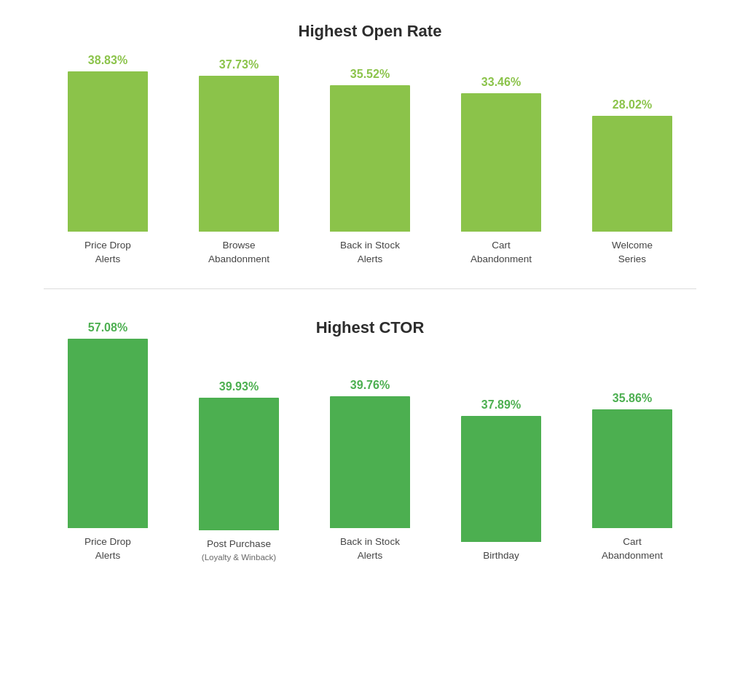  Describe the element at coordinates (239, 472) in the screenshot. I see `bar-item: 39.93%Post Purchase(Loyalty & Winback)` at that location.